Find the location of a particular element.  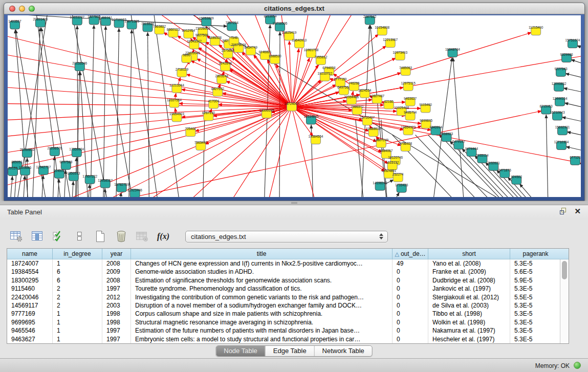

graph-node-label: 9242848 is located at coordinates (226, 63).